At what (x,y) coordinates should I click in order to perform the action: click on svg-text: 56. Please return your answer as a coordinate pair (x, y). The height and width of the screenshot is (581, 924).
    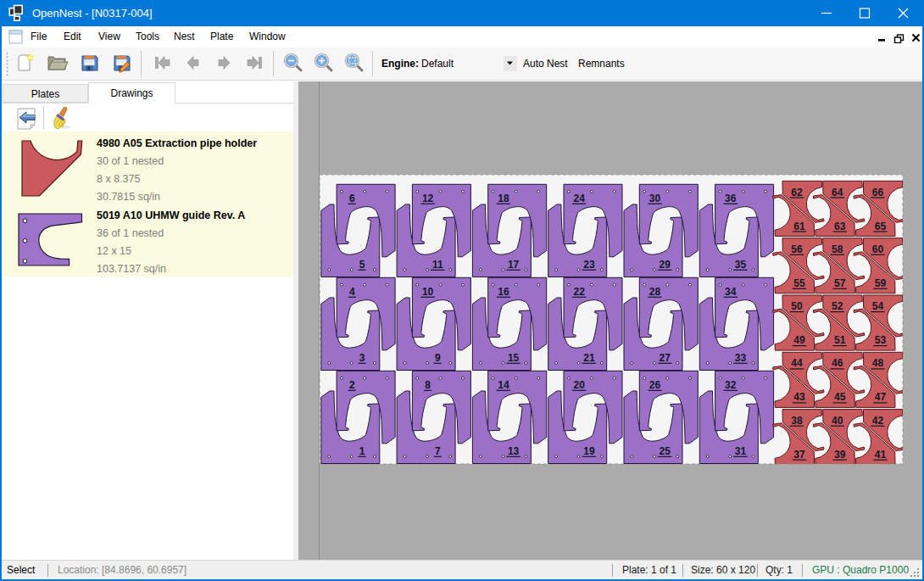
    Looking at the image, I should click on (797, 249).